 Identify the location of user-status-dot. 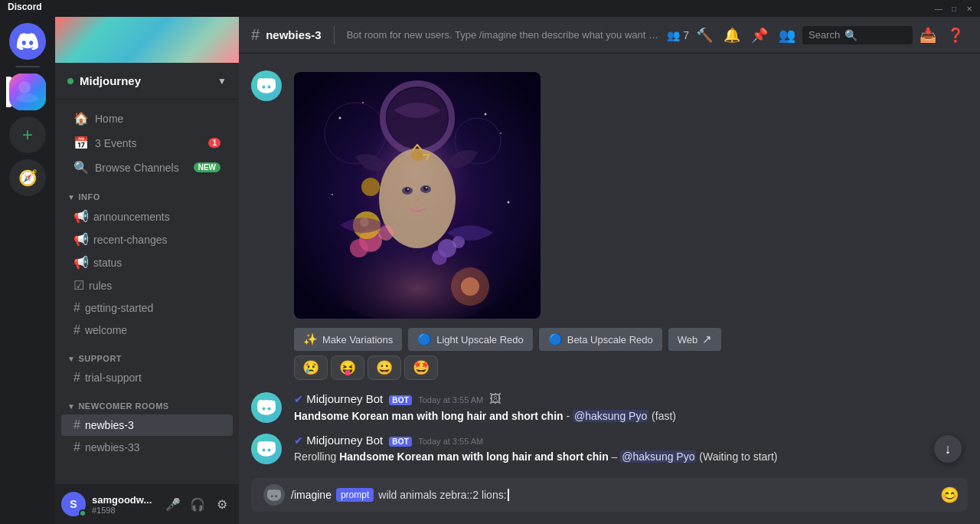
(83, 513).